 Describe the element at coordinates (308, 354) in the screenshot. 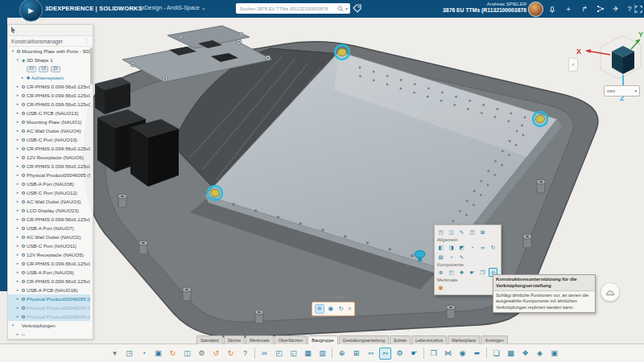

I see `pattern-icon: ▦` at that location.